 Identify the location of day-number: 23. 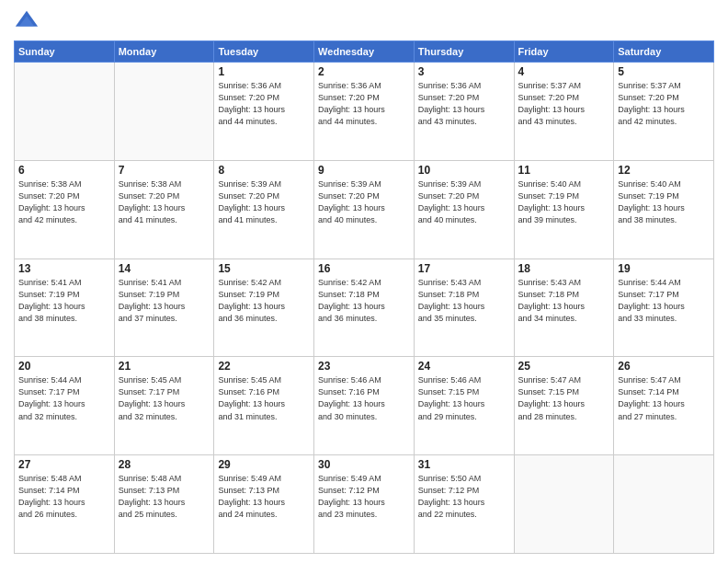
(364, 366).